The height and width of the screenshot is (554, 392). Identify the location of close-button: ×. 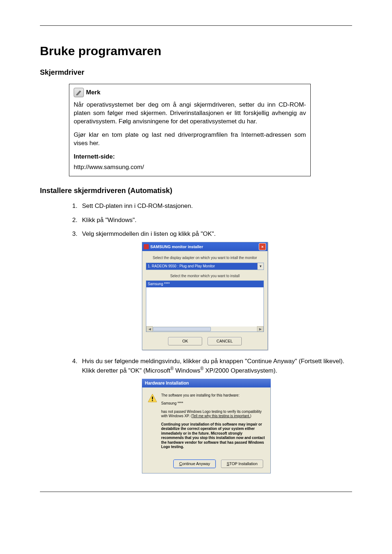
(262, 247).